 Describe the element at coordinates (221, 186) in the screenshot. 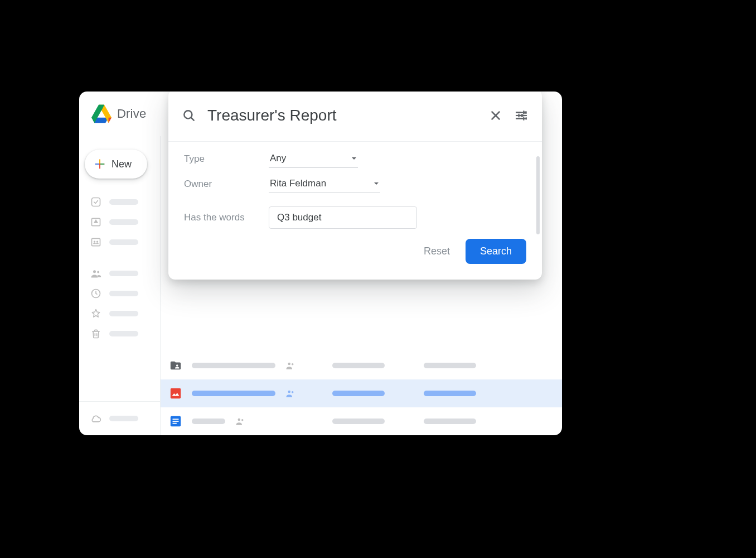

I see `owner-label: Owner` at that location.